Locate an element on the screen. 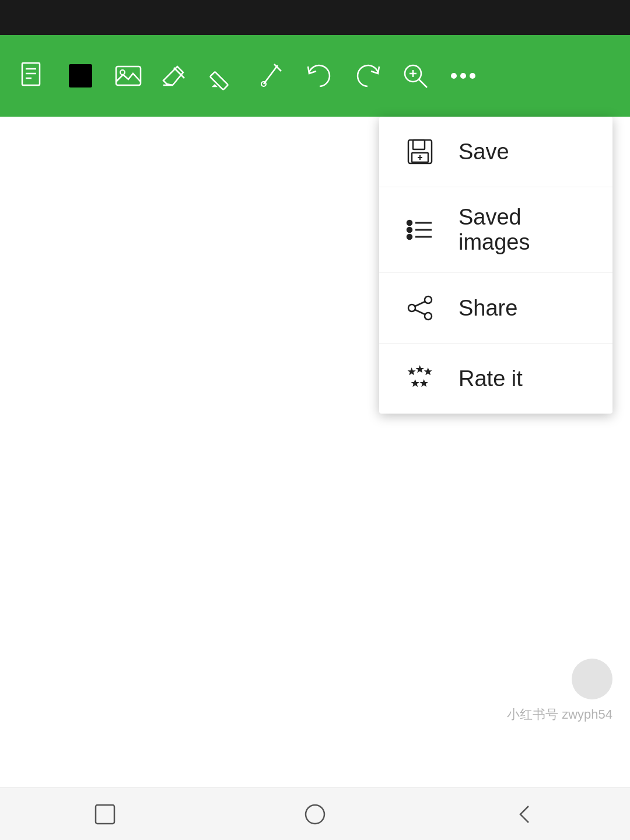 This screenshot has height=840, width=630. watermark: 小红书号 zwyph54 is located at coordinates (560, 691).